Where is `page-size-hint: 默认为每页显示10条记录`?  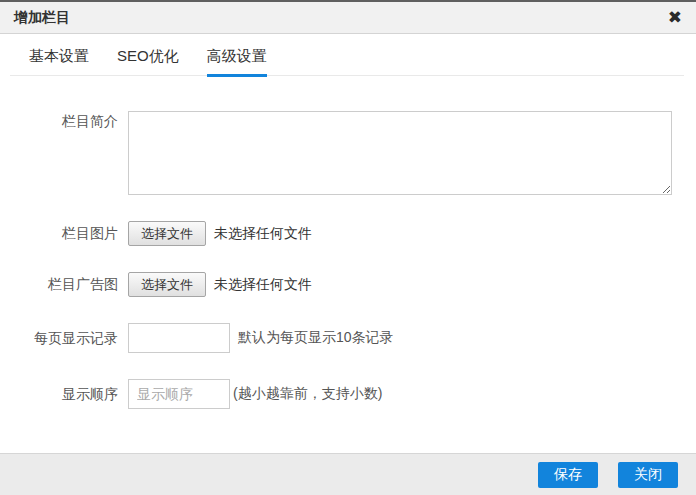
page-size-hint: 默认为每页显示10条记录 is located at coordinates (316, 338).